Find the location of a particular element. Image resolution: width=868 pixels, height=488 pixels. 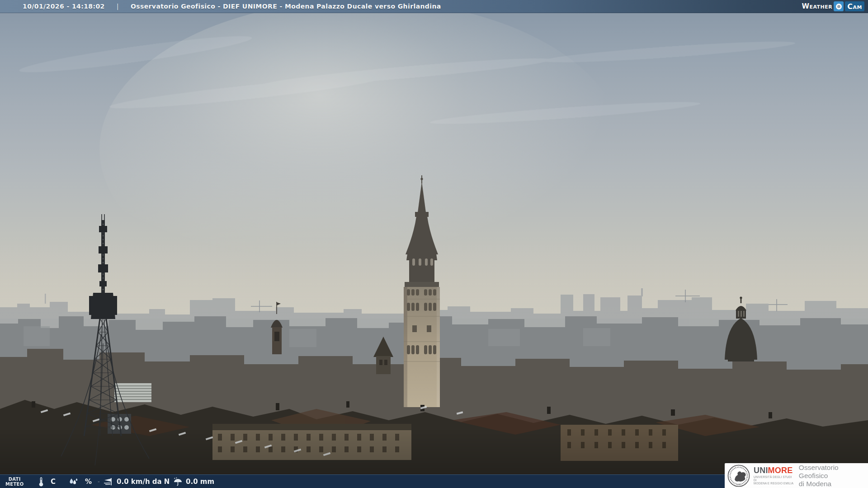

uni-text: UNI is located at coordinates (761, 470).